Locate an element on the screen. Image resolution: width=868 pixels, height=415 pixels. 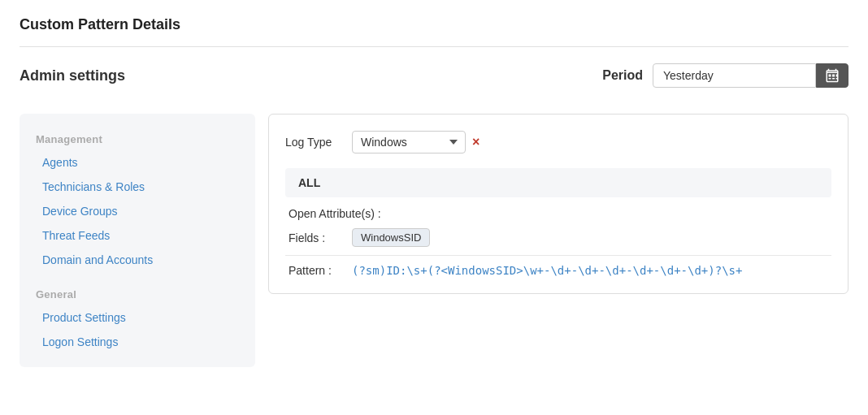
sidebar-item-logon-settings: Logon Settings is located at coordinates (137, 342).